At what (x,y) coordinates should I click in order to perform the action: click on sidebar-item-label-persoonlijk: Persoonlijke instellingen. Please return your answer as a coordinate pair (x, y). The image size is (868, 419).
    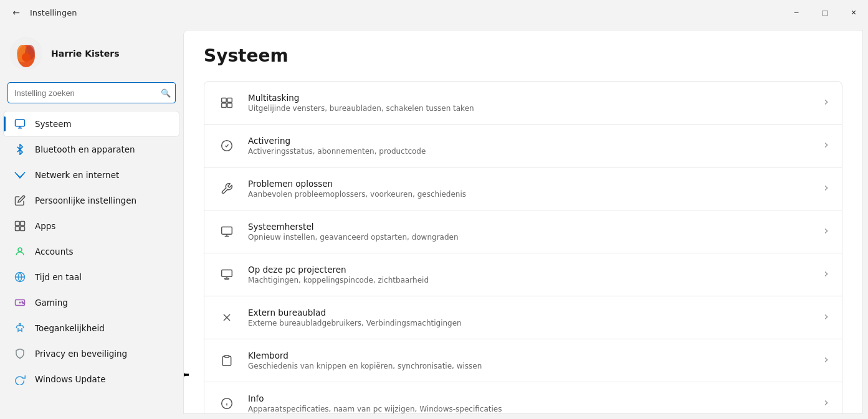
    Looking at the image, I should click on (86, 200).